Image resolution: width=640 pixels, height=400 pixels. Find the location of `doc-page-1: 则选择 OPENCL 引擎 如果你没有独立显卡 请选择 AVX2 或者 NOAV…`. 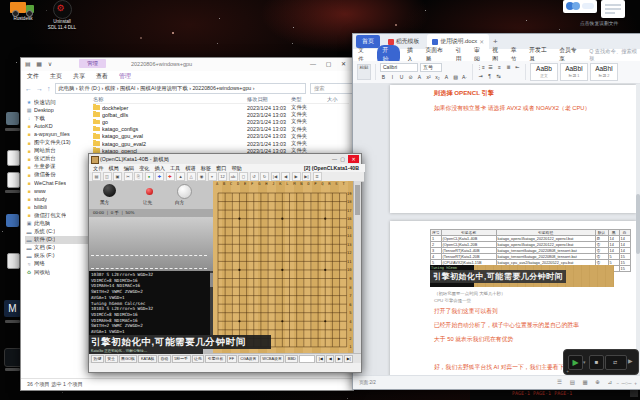

doc-page-1: 则选择 OPENCL 引擎 如果你没有独立显卡 请选择 AVX2 或者 NOAV… is located at coordinates (513, 149).